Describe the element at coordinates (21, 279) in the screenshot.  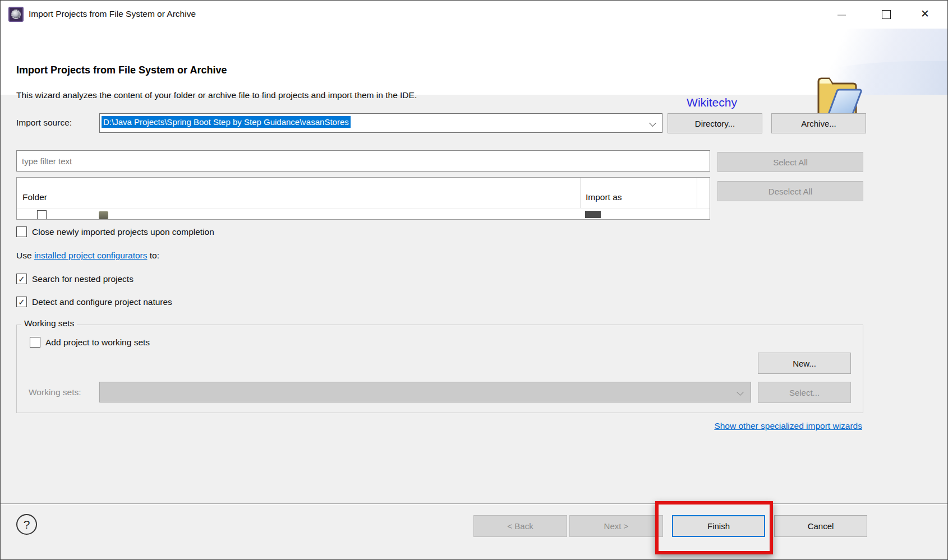
I see `nested-projects-checkbox: ✓` at that location.